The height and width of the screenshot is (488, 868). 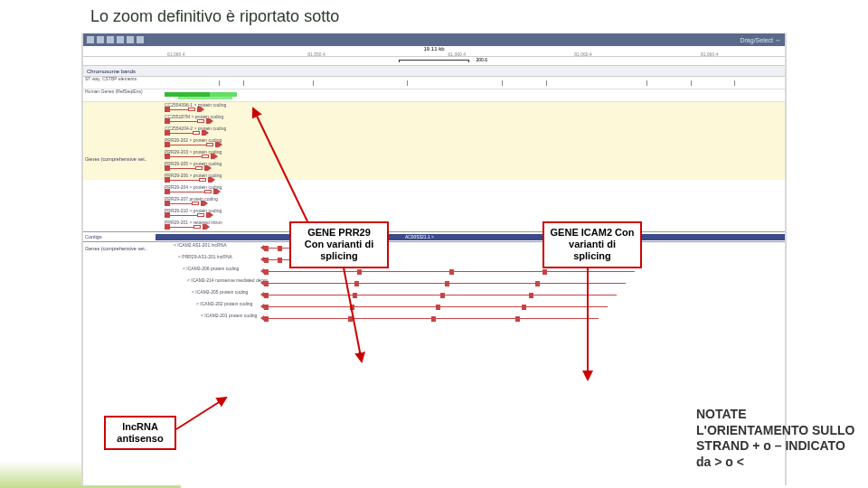 What do you see at coordinates (434, 318) in the screenshot?
I see `gene-row-rev: < ICAM2-201 protein coding` at bounding box center [434, 318].